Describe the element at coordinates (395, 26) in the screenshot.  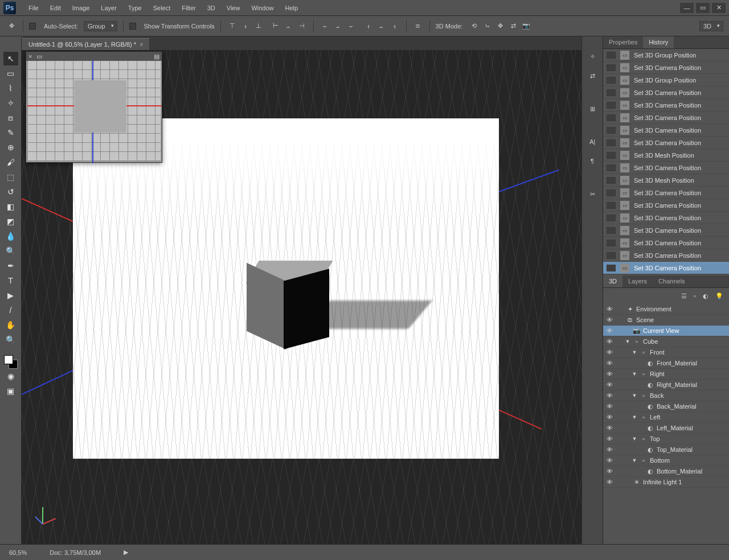
I see `distribute-right-icon: ⫞` at that location.